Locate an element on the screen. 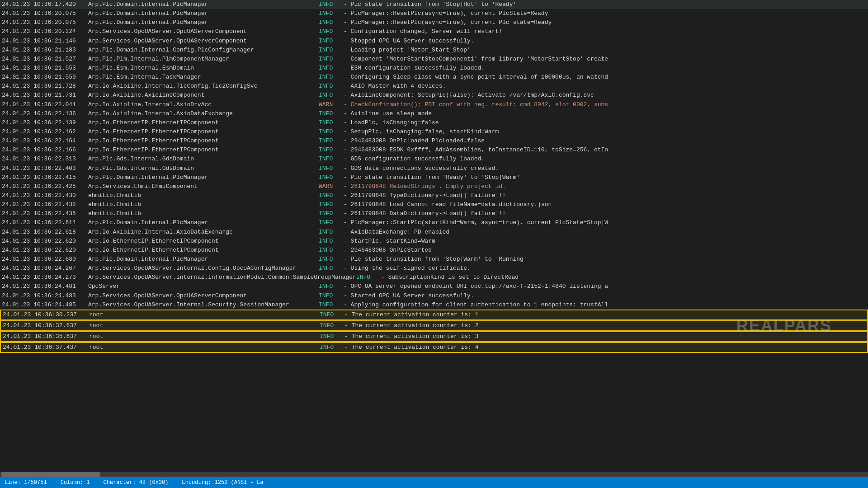 This screenshot has height=488, width=868. log-row: 24.01.23 10:36:21.527Arp.Plc.Plm.Interna… is located at coordinates (434, 59).